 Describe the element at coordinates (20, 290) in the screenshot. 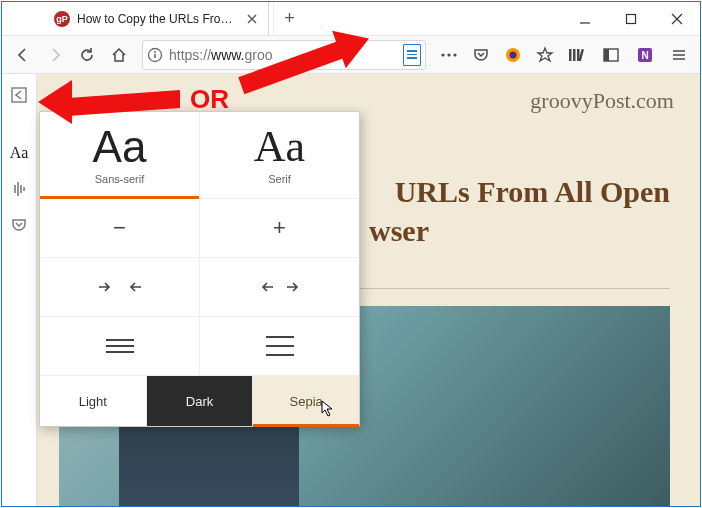

I see `reader-sidebar: Aa` at that location.